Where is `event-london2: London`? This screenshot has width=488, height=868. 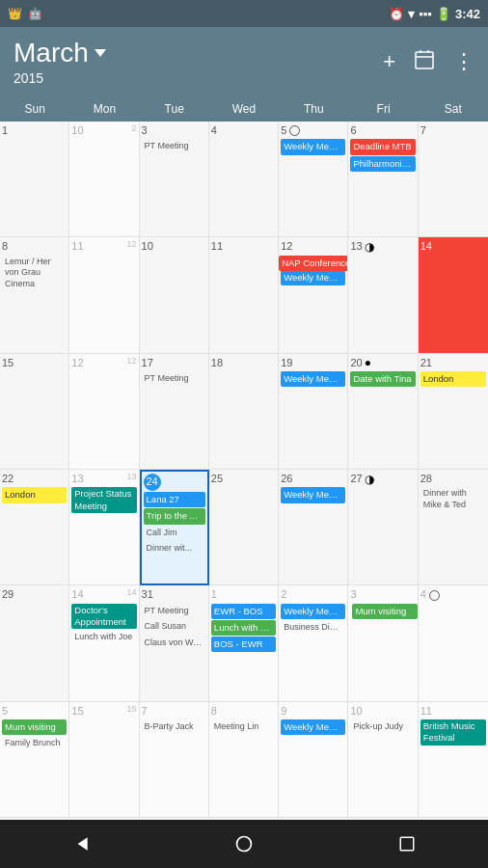
event-london2: London is located at coordinates (35, 495).